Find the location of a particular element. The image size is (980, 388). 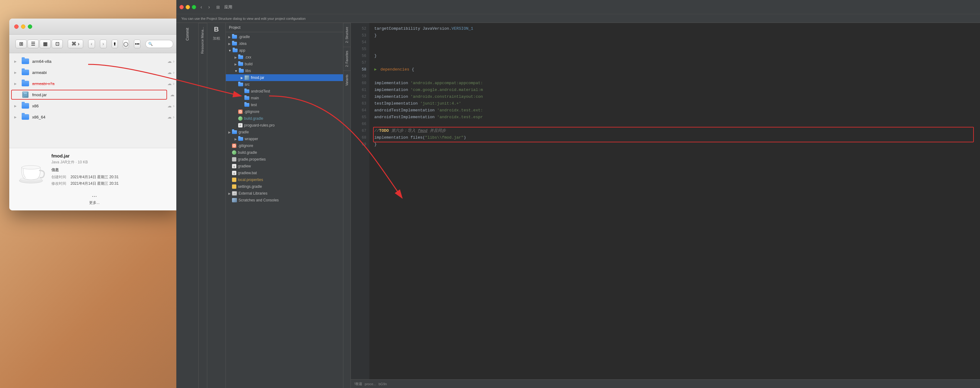

tree-arrow: ▼ is located at coordinates (236, 71).